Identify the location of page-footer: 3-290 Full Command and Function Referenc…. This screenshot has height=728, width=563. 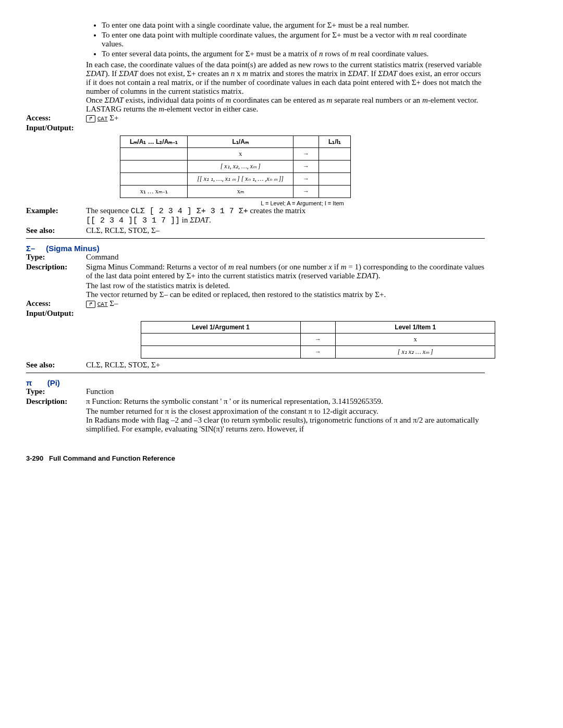
(255, 459).